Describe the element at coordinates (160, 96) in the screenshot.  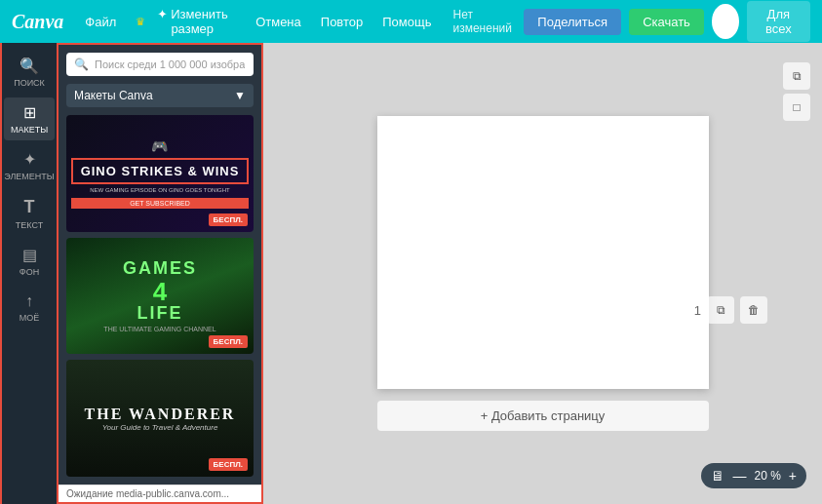
I see `template-source-dropdown: Макеты Canva ▼` at that location.